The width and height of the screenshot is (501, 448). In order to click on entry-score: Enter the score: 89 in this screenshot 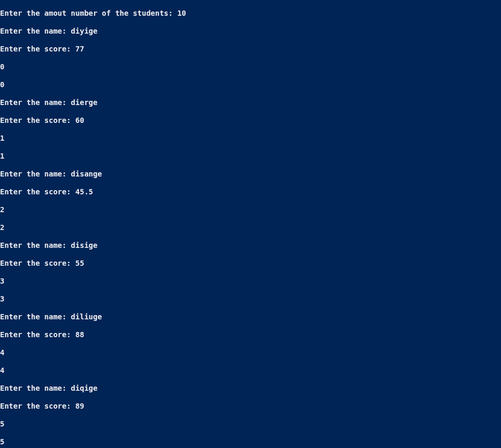, I will do `click(250, 407)`.